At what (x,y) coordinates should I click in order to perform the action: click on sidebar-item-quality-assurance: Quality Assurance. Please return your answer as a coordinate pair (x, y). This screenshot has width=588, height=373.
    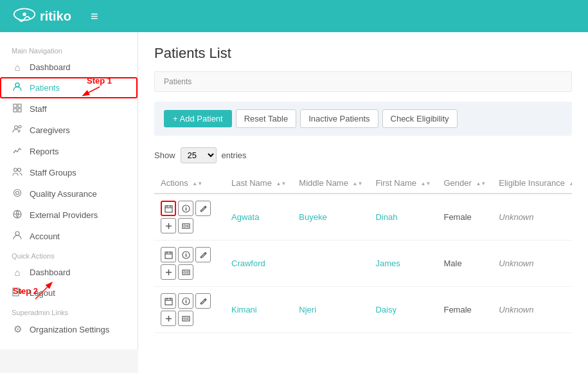
    Looking at the image, I should click on (69, 194).